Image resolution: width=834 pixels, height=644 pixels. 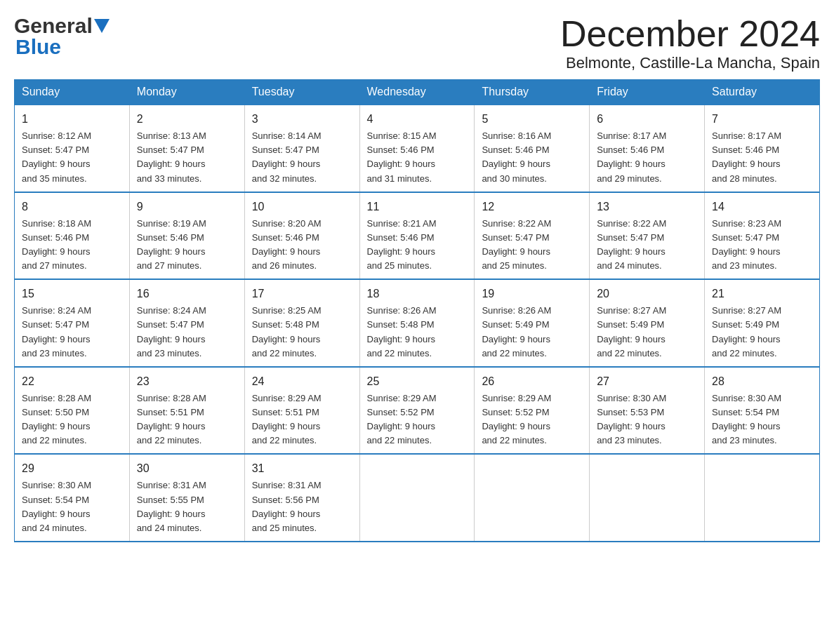 What do you see at coordinates (302, 469) in the screenshot?
I see `day-number: 31` at bounding box center [302, 469].